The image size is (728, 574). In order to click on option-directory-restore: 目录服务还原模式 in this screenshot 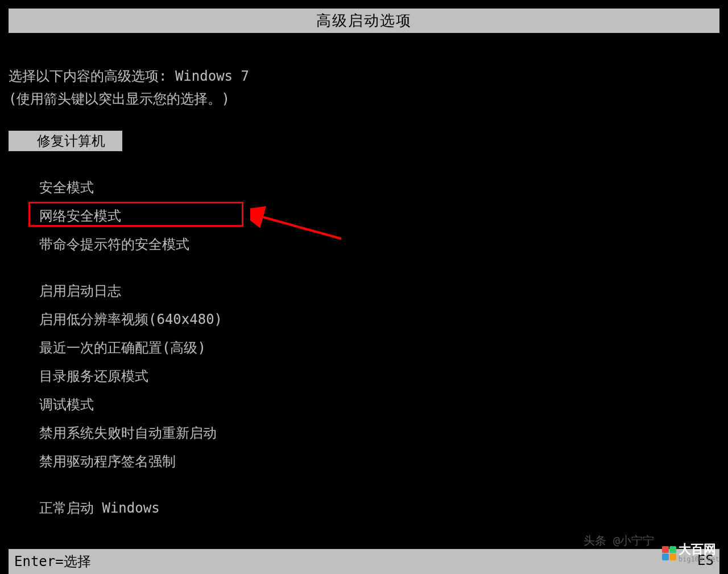, I will do `click(94, 376)`.